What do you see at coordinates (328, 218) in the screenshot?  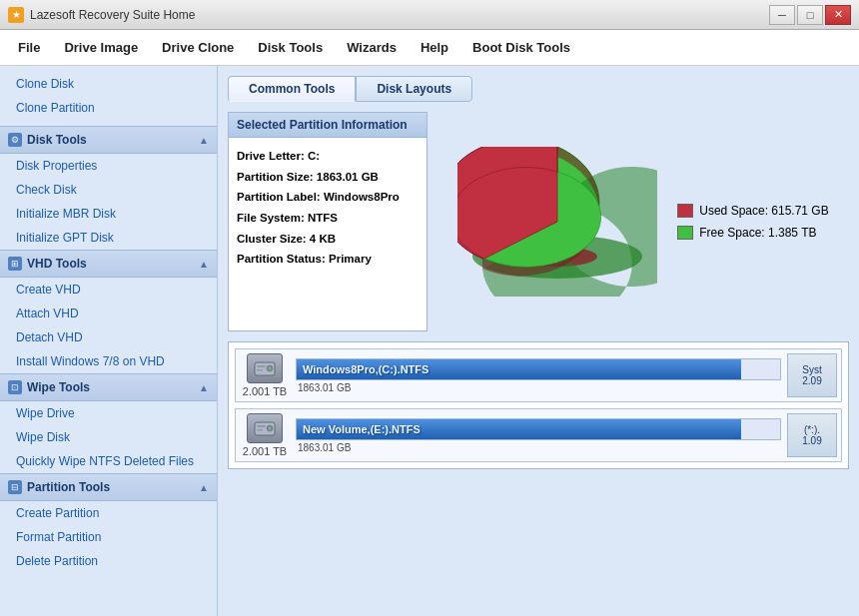 I see `partition-info-field: File System: NTFS` at bounding box center [328, 218].